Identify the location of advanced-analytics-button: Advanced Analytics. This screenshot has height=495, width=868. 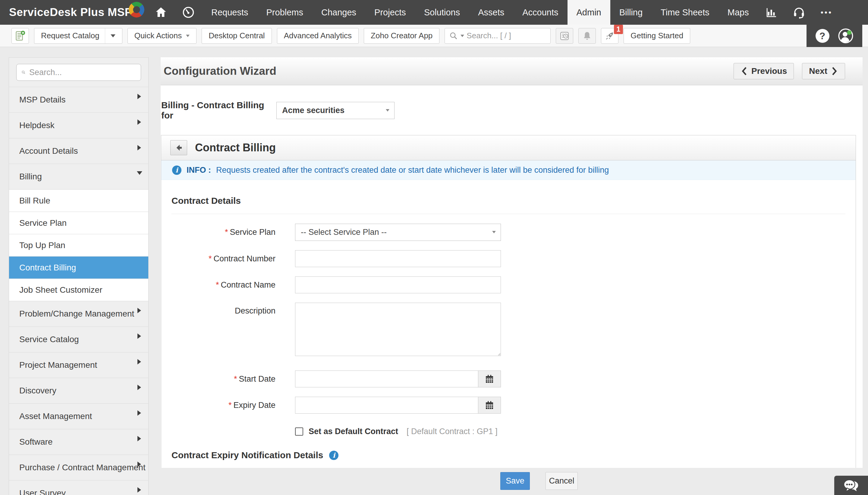
(318, 36).